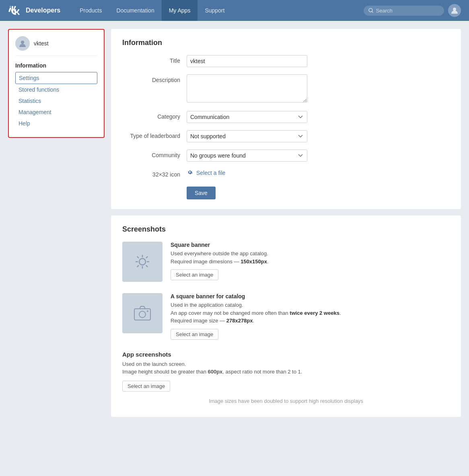  I want to click on app-screenshots-desc: Used on the launch screen. Image height …, so click(286, 368).